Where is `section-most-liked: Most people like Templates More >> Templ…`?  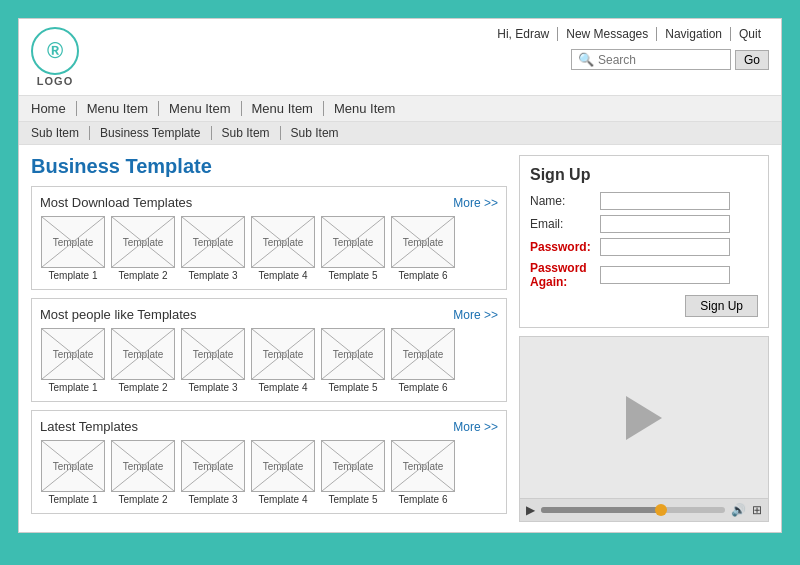 section-most-liked: Most people like Templates More >> Templ… is located at coordinates (269, 350).